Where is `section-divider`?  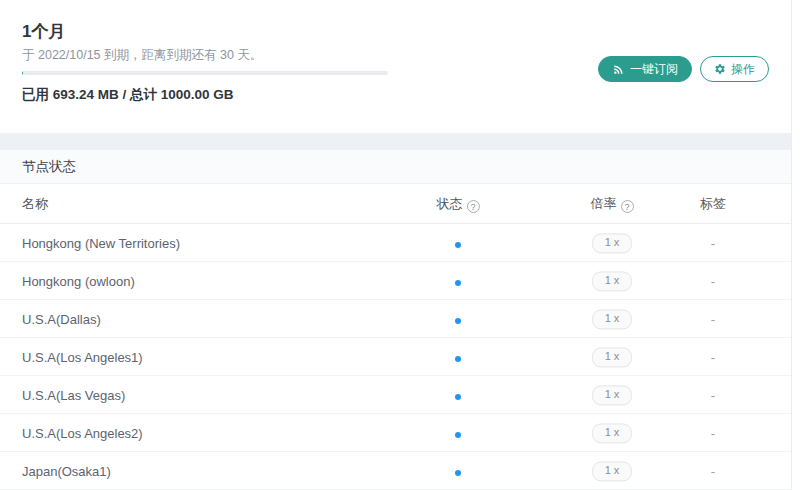 section-divider is located at coordinates (396, 142).